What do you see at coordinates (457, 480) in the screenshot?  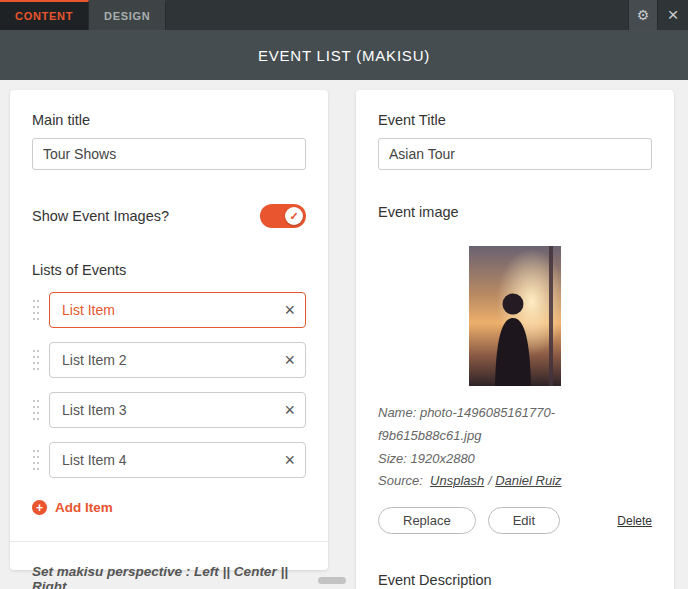 I see `source-link-unsplash: Unsplash` at bounding box center [457, 480].